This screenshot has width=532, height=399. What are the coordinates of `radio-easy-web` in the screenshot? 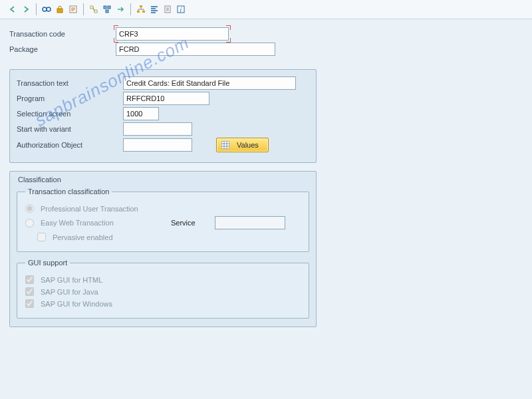 It's located at (29, 223).